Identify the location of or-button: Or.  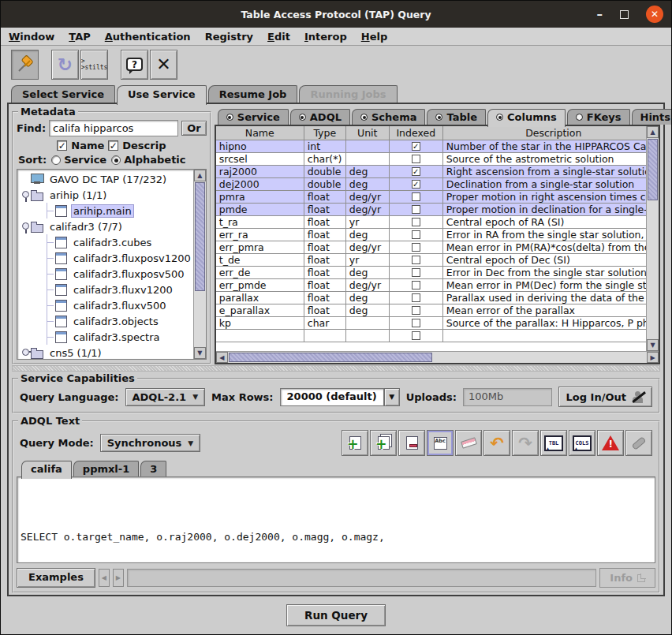
(194, 128).